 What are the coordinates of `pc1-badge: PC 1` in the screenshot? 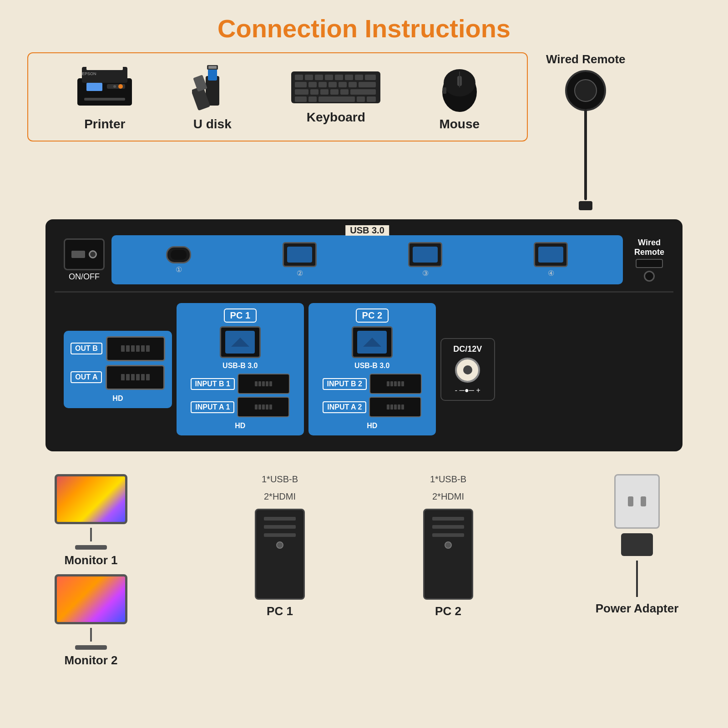 It's located at (240, 316).